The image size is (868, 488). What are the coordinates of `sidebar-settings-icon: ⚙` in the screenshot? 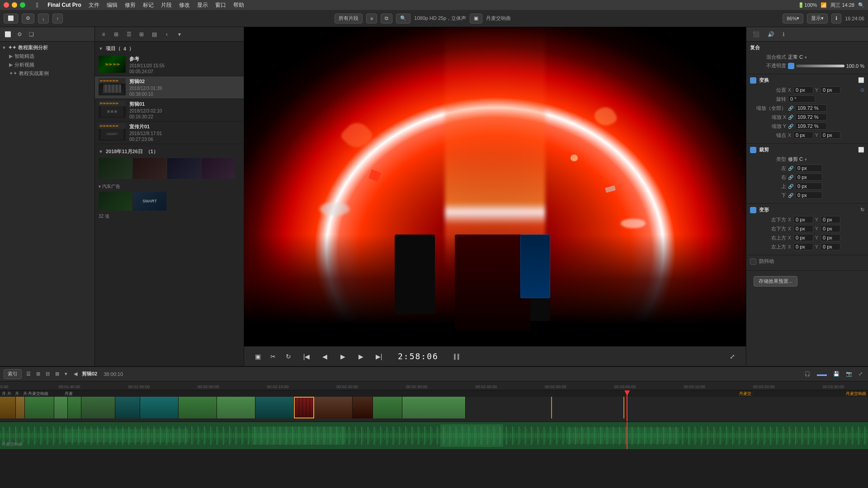 It's located at (19, 34).